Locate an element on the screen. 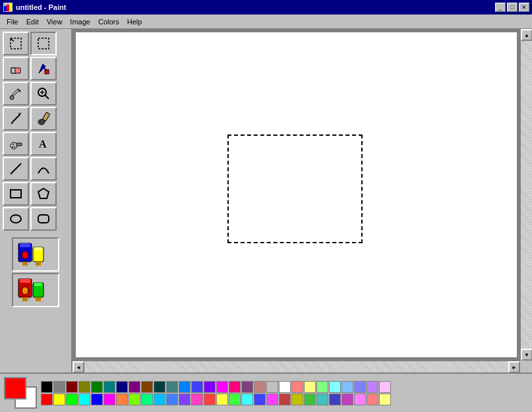  pencil-tool is located at coordinates (16, 119).